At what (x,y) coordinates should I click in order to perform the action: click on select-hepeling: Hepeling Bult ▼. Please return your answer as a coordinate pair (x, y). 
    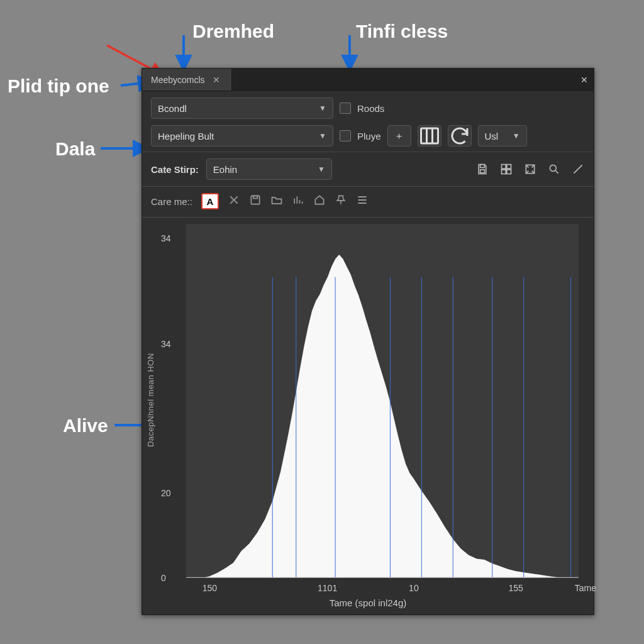
    Looking at the image, I should click on (242, 136).